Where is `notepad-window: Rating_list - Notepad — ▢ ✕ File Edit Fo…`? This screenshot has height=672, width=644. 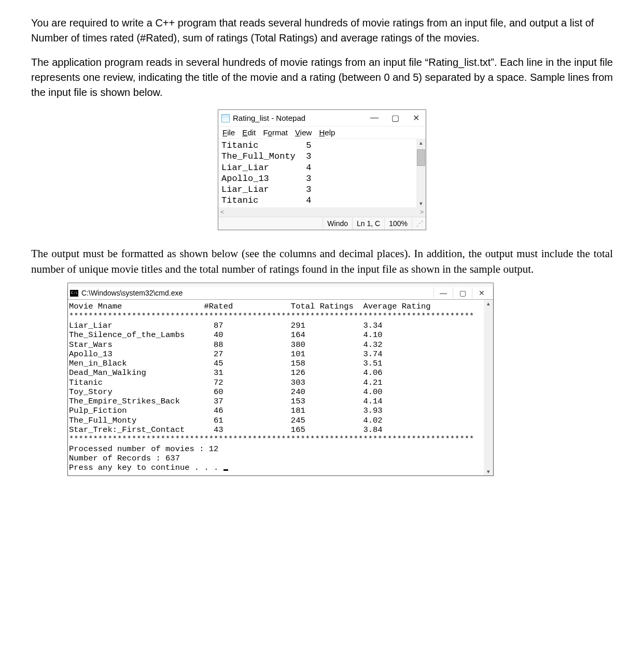
notepad-window: Rating_list - Notepad — ▢ ✕ File Edit Fo… is located at coordinates (322, 170).